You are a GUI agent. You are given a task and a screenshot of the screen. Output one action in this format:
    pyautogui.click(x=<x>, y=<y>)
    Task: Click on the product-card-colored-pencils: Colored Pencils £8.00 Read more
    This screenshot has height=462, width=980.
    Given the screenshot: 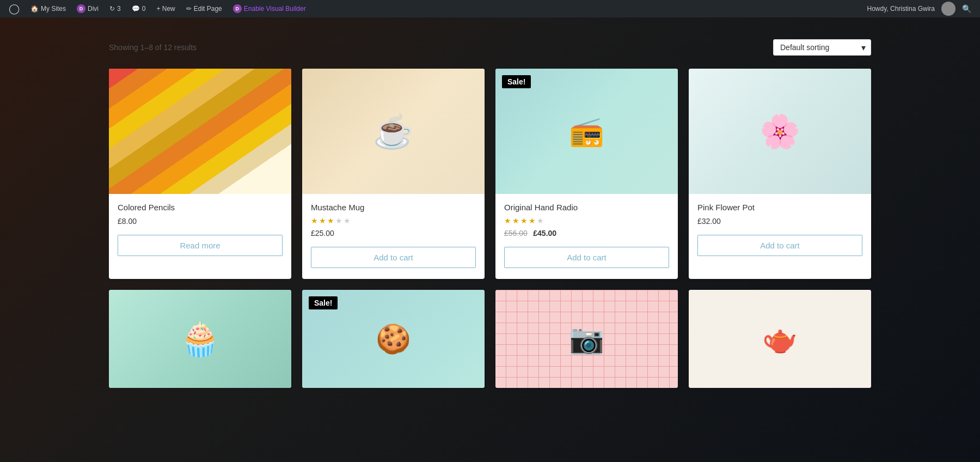 What is the action you would take?
    pyautogui.click(x=200, y=174)
    